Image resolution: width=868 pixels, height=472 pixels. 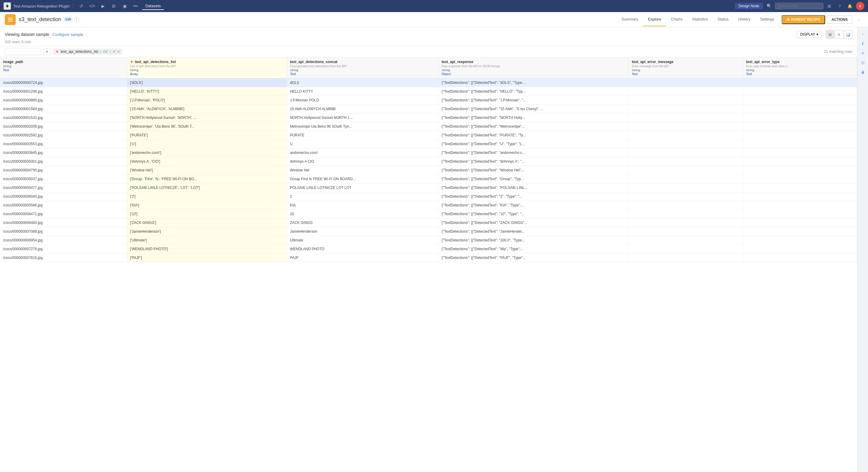 I want to click on table-cell: KIA, so click(x=363, y=206).